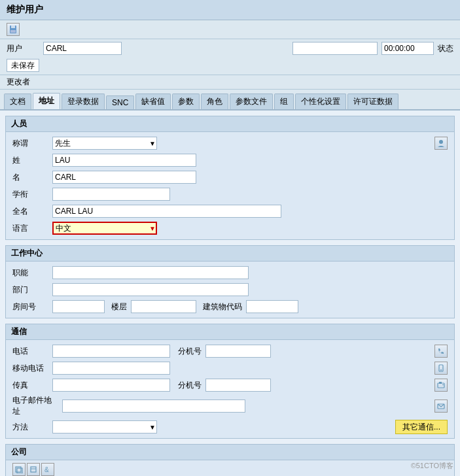 This screenshot has height=476, width=460. Describe the element at coordinates (421, 427) in the screenshot. I see `other-comm-button: 其它通信...` at that location.